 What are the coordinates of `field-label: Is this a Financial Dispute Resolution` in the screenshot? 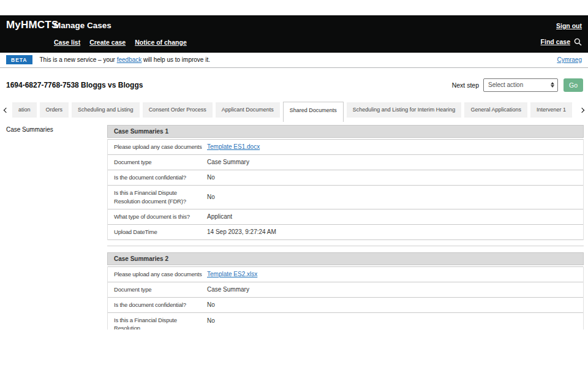 It's located at (157, 321).